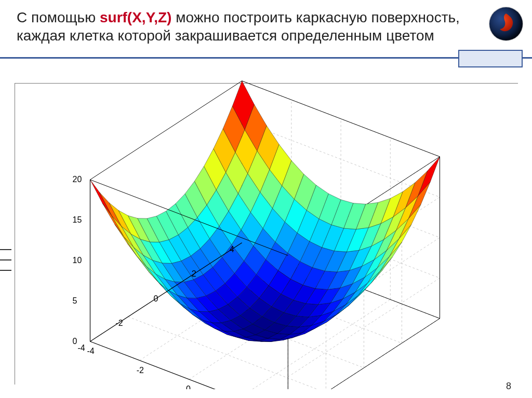 This screenshot has height=398, width=532. What do you see at coordinates (77, 260) in the screenshot?
I see `svg-text: 10` at bounding box center [77, 260].